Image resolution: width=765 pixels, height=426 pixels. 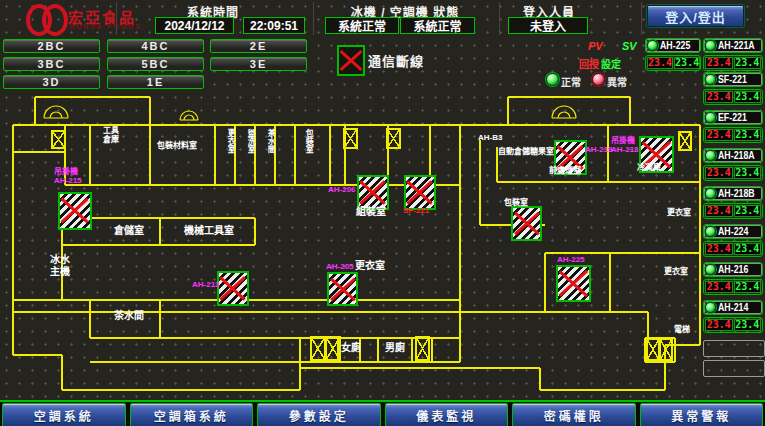 What do you see at coordinates (733, 88) in the screenshot?
I see `unit-sf-221: SF-221 23.423.4` at bounding box center [733, 88].